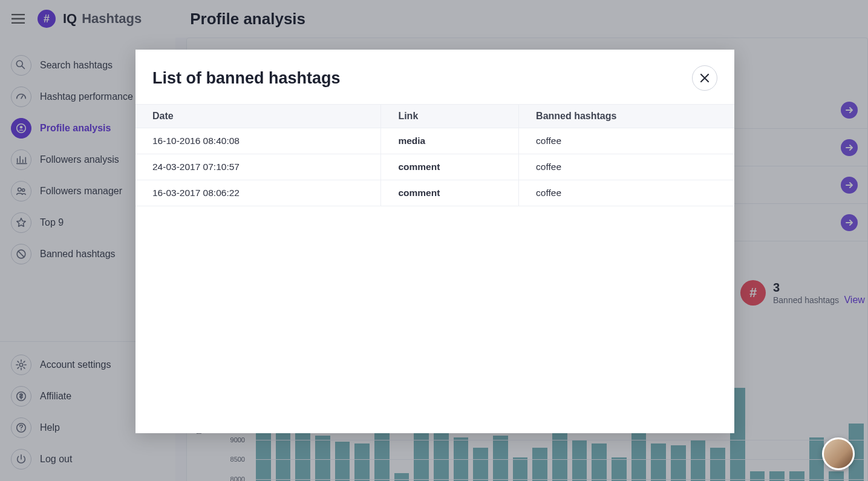 This screenshot has width=868, height=481. I want to click on modal-close-button, so click(705, 78).